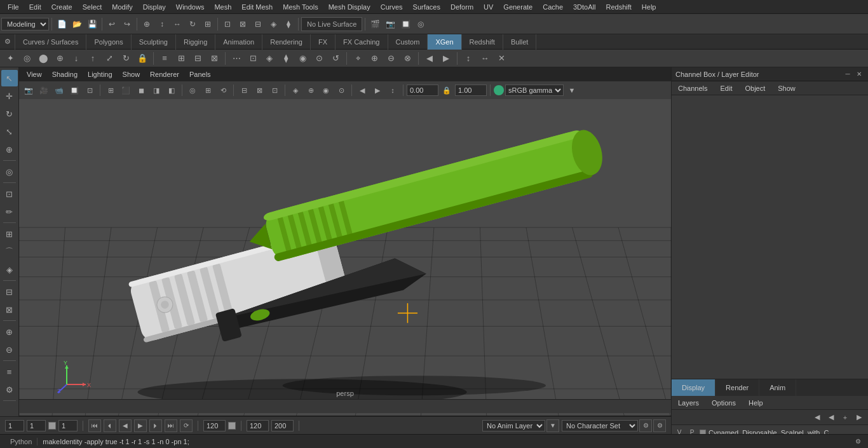  Describe the element at coordinates (181, 58) in the screenshot. I see `xgen-icon11: ⊞` at that location.